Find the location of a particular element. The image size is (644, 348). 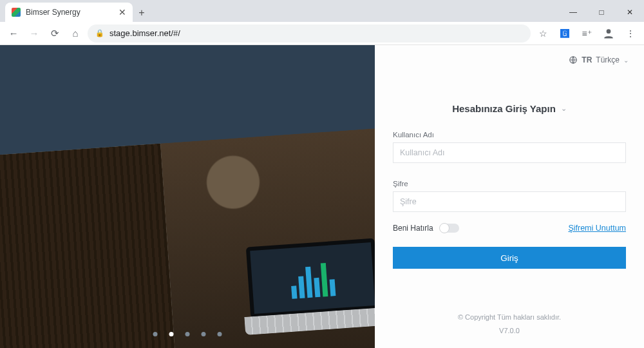

url-text: stage.bimser.net/#/ is located at coordinates (145, 34).